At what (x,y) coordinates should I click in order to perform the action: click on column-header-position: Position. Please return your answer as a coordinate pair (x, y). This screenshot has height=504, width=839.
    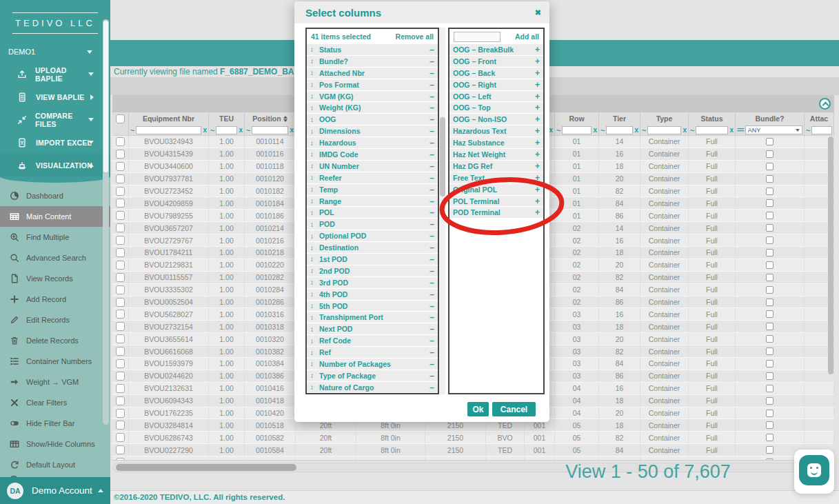
    Looking at the image, I should click on (270, 119).